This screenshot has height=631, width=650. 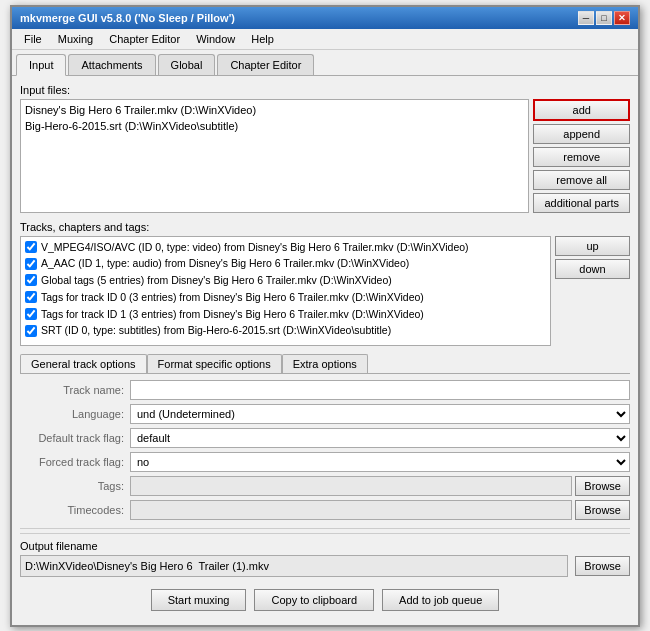 I want to click on menu-window: Window, so click(x=216, y=39).